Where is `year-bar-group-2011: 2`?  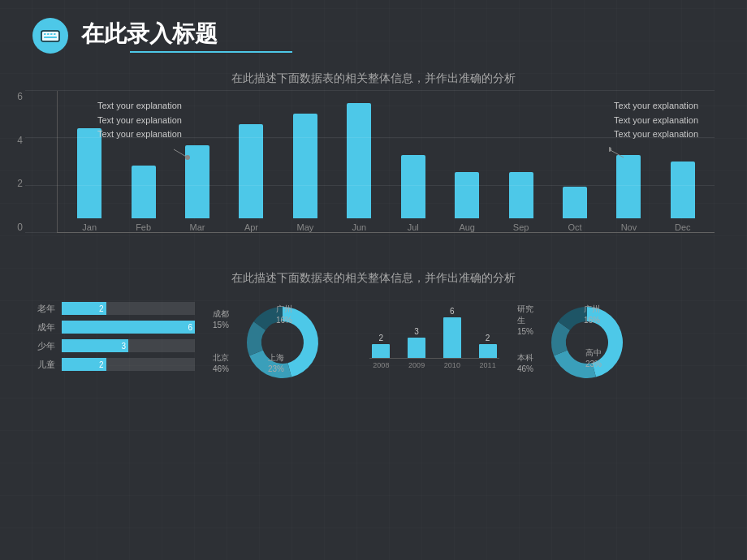 year-bar-group-2011: 2 is located at coordinates (487, 346).